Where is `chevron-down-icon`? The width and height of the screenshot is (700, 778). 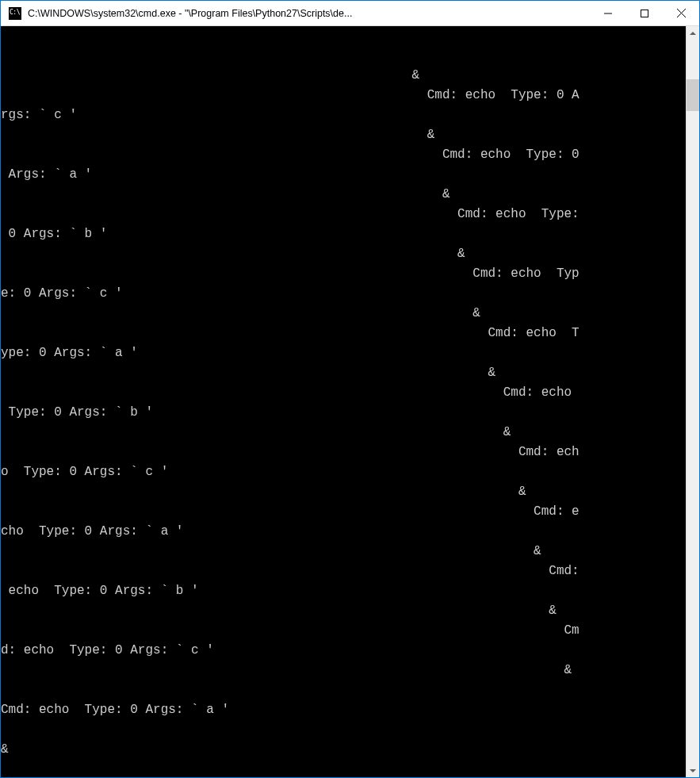 chevron-down-icon is located at coordinates (693, 771).